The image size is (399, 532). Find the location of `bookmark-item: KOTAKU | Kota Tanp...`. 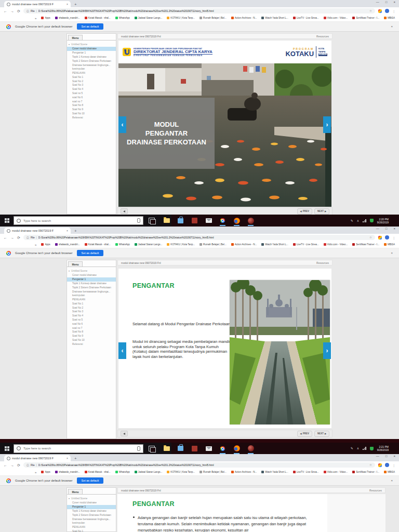

bookmark-item: KOTAKU | Kota Tanp... is located at coordinates (181, 18).